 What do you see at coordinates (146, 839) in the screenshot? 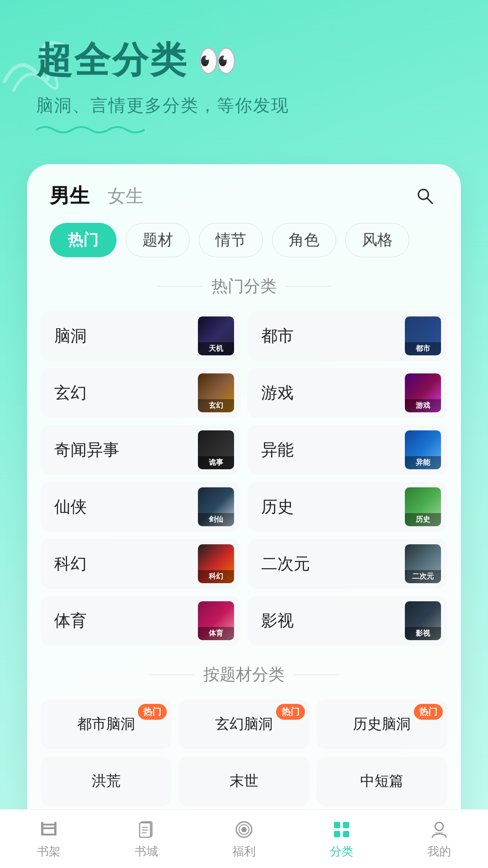
I see `nav-bookstore: 书城` at bounding box center [146, 839].